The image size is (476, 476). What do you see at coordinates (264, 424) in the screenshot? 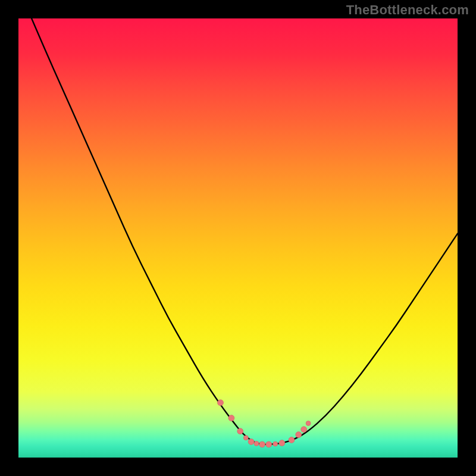
I see `marker-group` at bounding box center [264, 424].